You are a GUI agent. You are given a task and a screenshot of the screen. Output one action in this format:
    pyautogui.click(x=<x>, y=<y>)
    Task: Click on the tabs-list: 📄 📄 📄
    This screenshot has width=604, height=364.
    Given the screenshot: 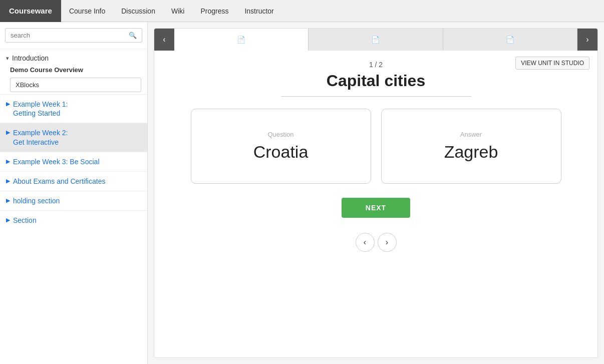 What is the action you would take?
    pyautogui.click(x=376, y=40)
    